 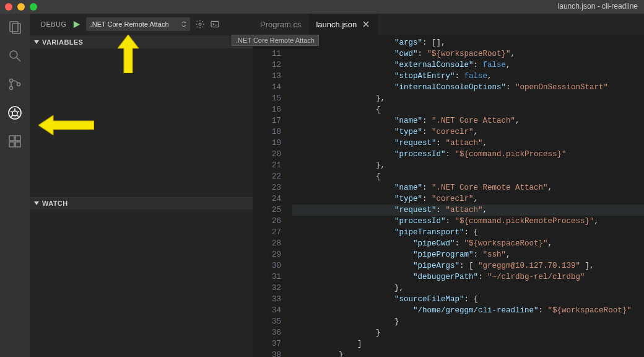 I want to click on variables-section-header: VARIABLES, so click(x=141, y=42).